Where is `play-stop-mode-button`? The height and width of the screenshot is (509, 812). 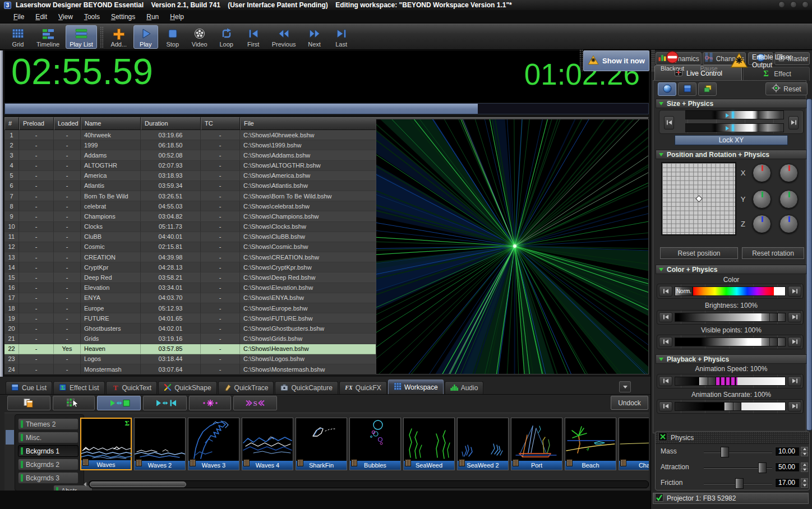
play-stop-mode-button is located at coordinates (119, 403).